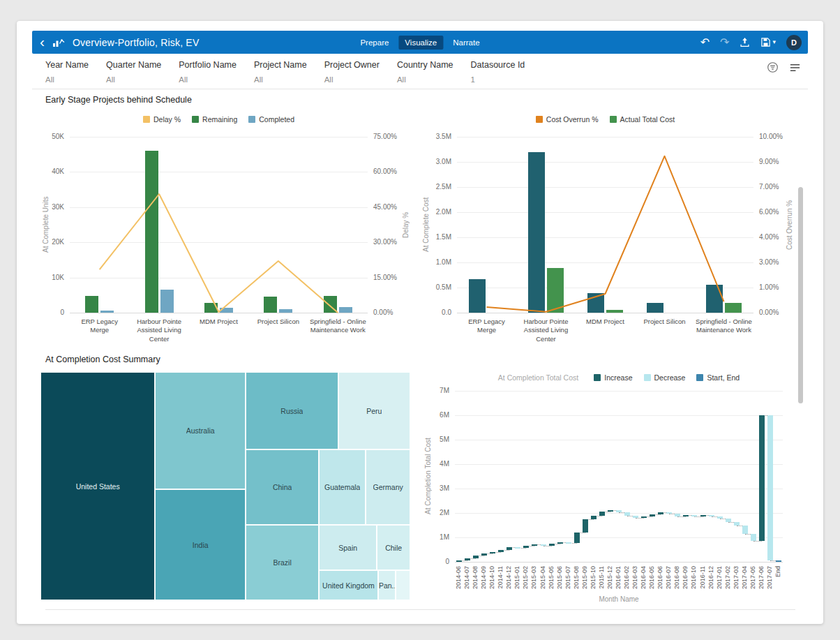  Describe the element at coordinates (745, 42) in the screenshot. I see `export-icon` at that location.